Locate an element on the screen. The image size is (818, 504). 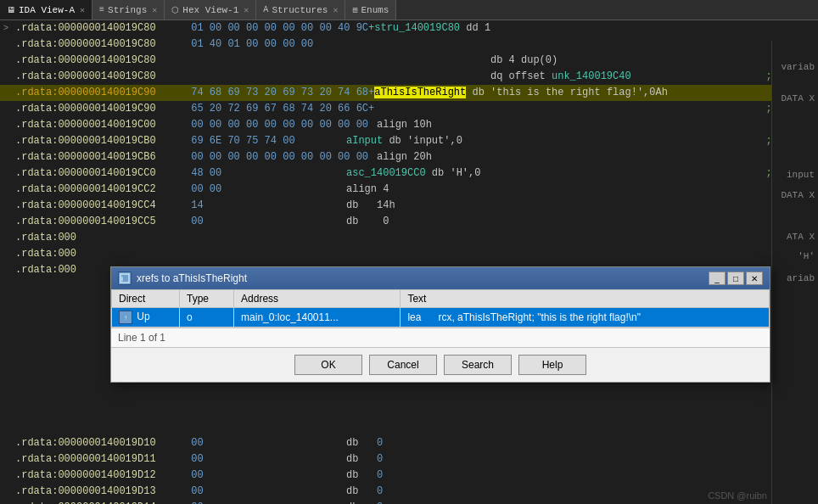
svg-text: i is located at coordinates (122, 278).